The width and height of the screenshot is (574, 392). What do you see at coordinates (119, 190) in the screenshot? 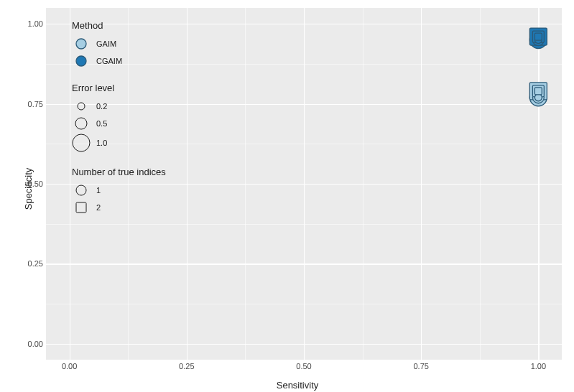
I see `legend-item: 1` at bounding box center [119, 190].